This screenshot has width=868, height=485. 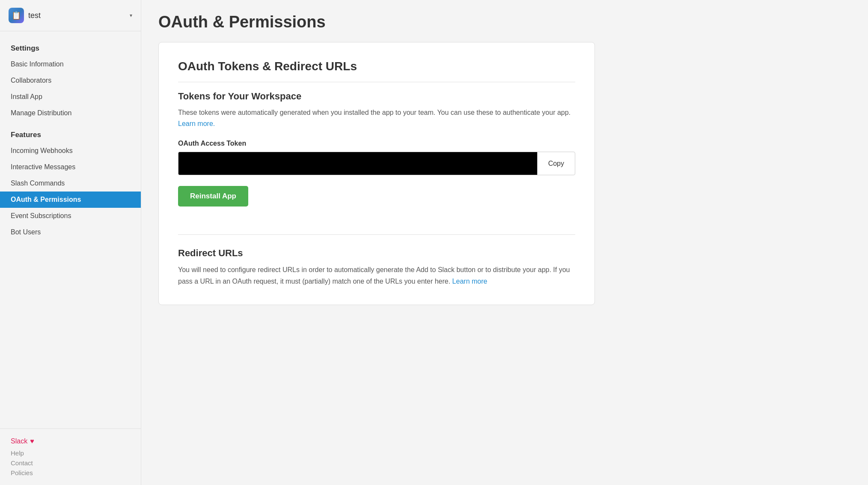 I want to click on redirect-learn-more-link: Learn more, so click(x=470, y=281).